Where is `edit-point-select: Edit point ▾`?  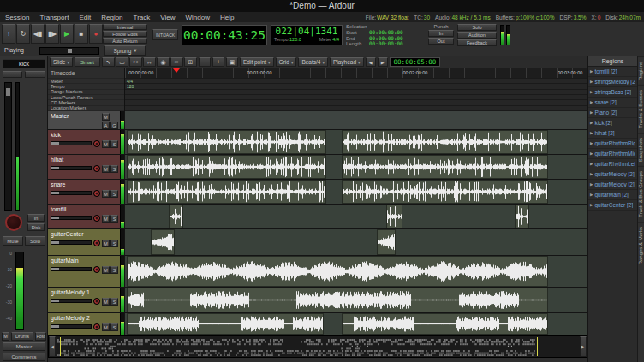 edit-point-select: Edit point ▾ is located at coordinates (257, 62).